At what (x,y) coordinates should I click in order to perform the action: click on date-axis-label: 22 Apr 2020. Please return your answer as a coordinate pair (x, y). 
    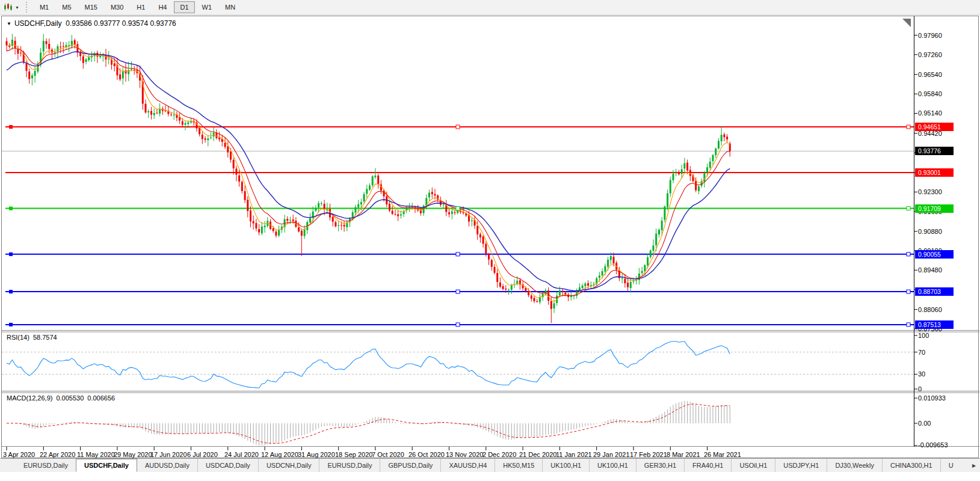
    Looking at the image, I should click on (58, 455).